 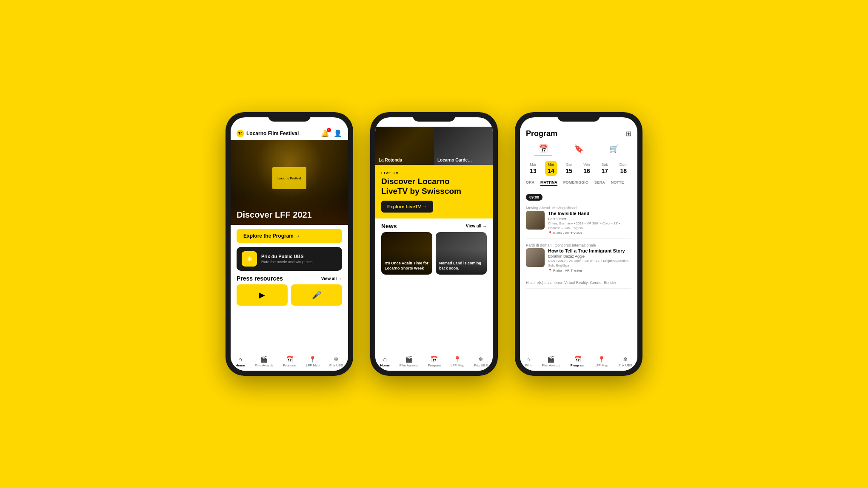 What do you see at coordinates (601, 361) in the screenshot?
I see `nav-map-3: 📍 LFF Map` at bounding box center [601, 361].